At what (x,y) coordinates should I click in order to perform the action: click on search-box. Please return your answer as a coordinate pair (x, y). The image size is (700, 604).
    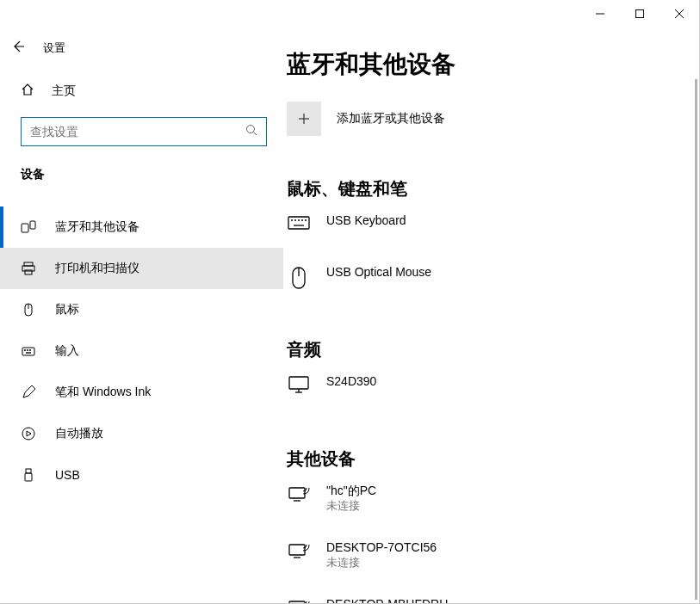
    Looking at the image, I should click on (144, 132).